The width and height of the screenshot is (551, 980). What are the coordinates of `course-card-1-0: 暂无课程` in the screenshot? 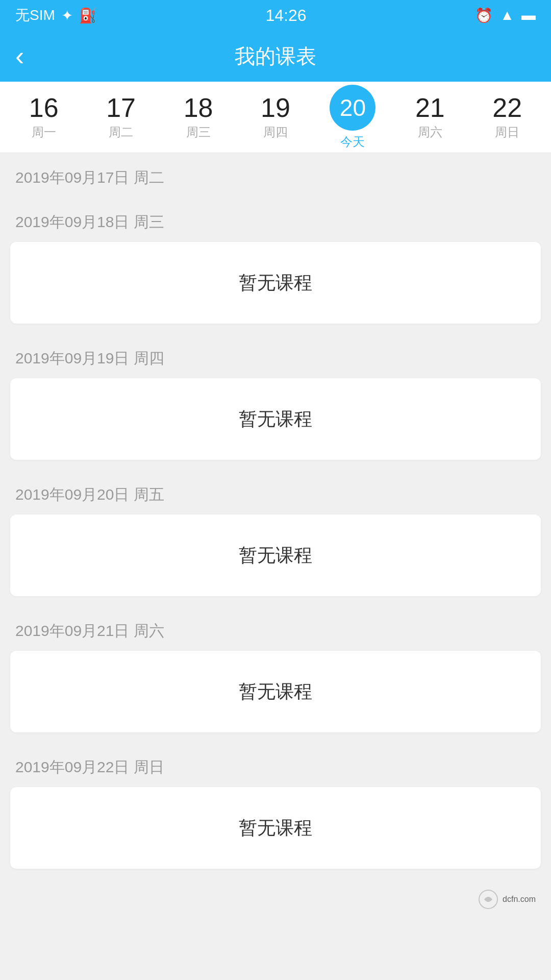 It's located at (276, 283).